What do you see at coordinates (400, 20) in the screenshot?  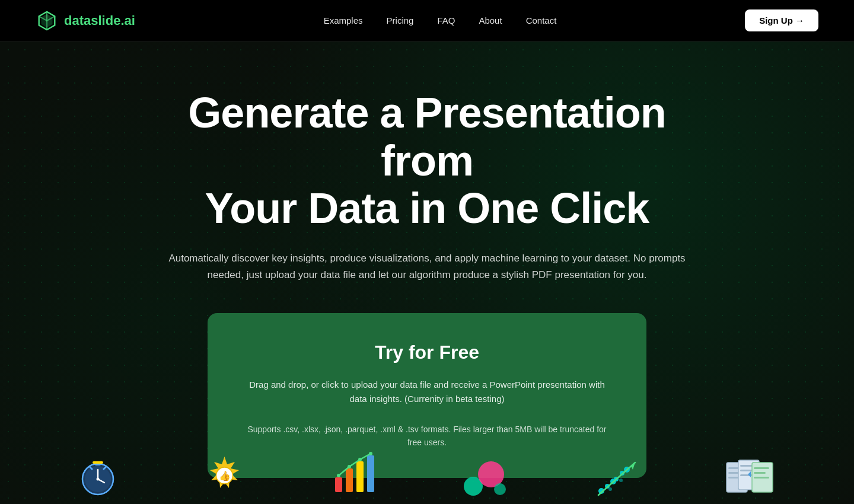 I see `nav-pricing: Pricing` at bounding box center [400, 20].